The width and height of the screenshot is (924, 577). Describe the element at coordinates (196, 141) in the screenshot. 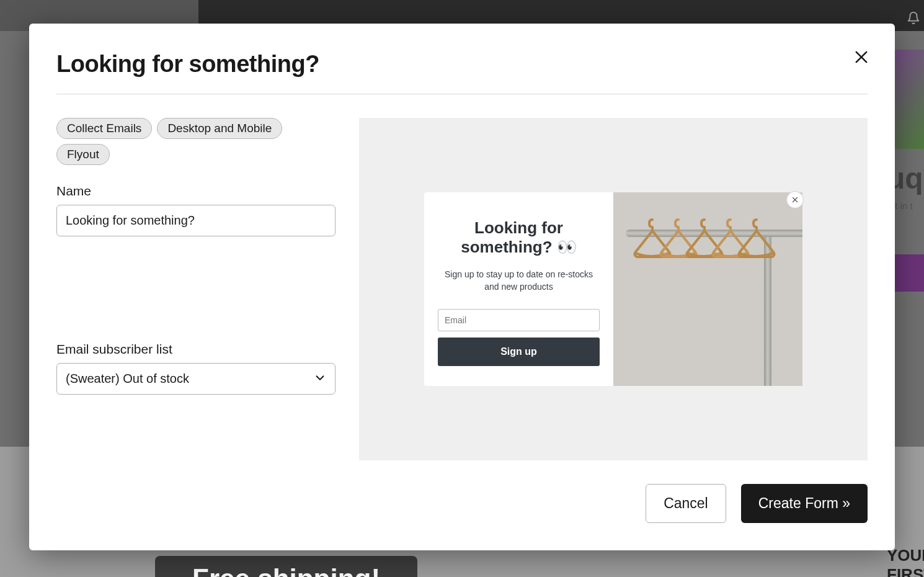

I see `tag-group: Collect Emails Desktop and Mobile Flyout` at that location.